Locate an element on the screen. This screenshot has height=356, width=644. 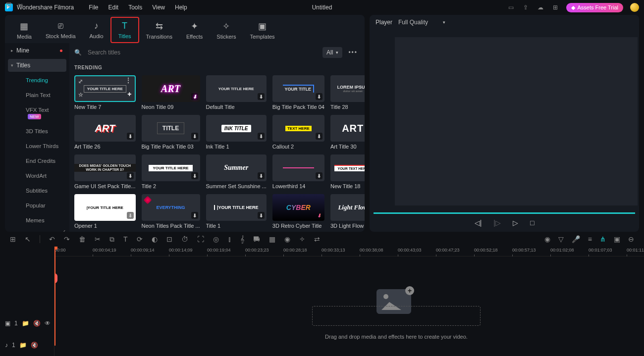
title-card: INK TITLE⬇Ink Title 1 is located at coordinates (236, 132).